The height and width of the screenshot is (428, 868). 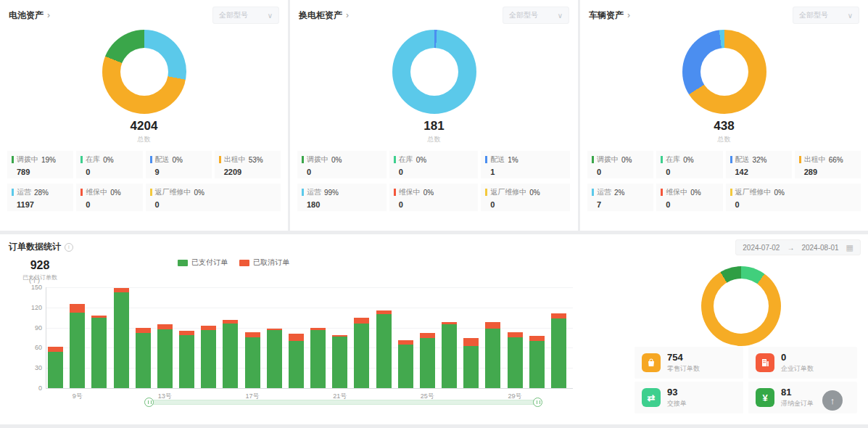 I want to click on stacked-bar-25号, so click(x=428, y=361).